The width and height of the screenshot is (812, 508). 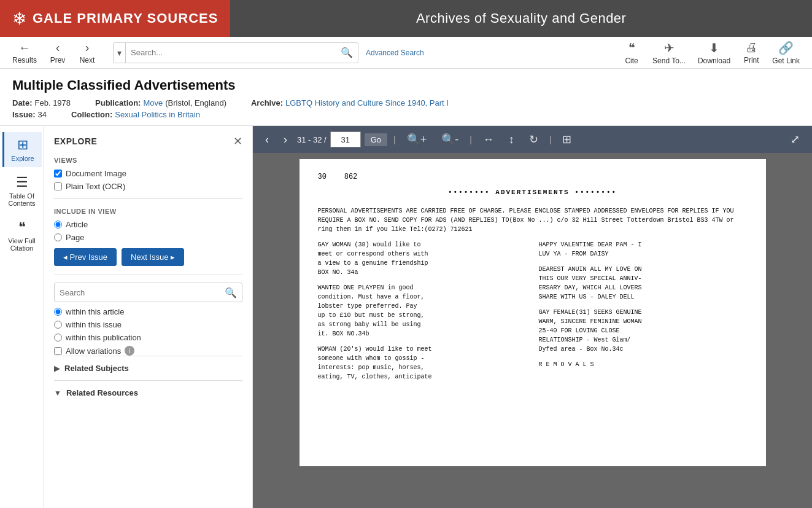 What do you see at coordinates (714, 48) in the screenshot?
I see `download-icon: ⬇` at bounding box center [714, 48].